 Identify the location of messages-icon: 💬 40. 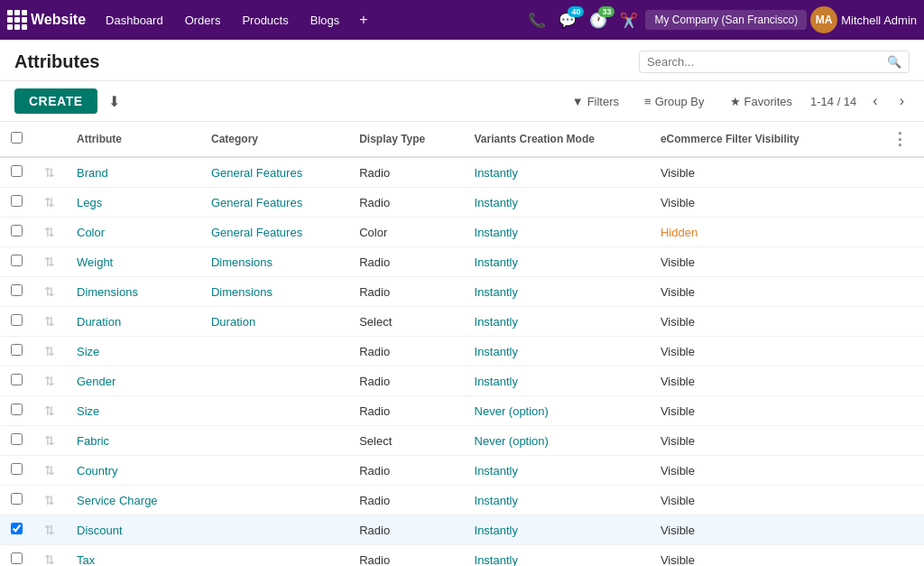
(568, 20).